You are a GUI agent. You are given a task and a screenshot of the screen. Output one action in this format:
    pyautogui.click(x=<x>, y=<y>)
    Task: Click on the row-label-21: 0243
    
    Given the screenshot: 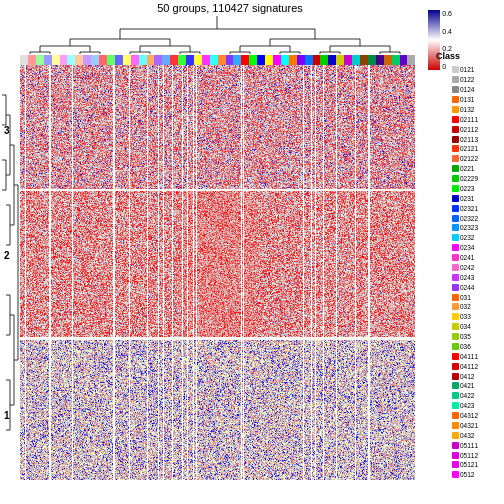 What is the action you would take?
    pyautogui.click(x=478, y=277)
    